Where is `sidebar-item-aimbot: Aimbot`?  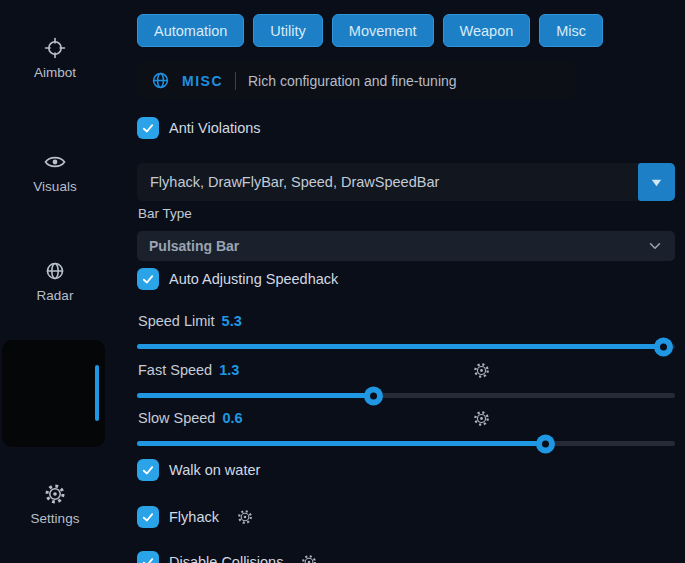
sidebar-item-aimbot: Aimbot is located at coordinates (55, 58).